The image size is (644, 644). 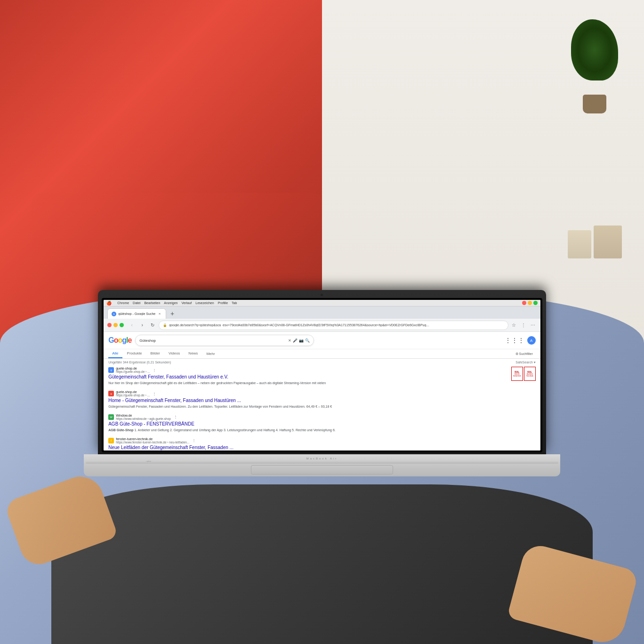 What do you see at coordinates (523, 325) in the screenshot?
I see `chrome-tools: ☆ ⋮ ⋯` at bounding box center [523, 325].